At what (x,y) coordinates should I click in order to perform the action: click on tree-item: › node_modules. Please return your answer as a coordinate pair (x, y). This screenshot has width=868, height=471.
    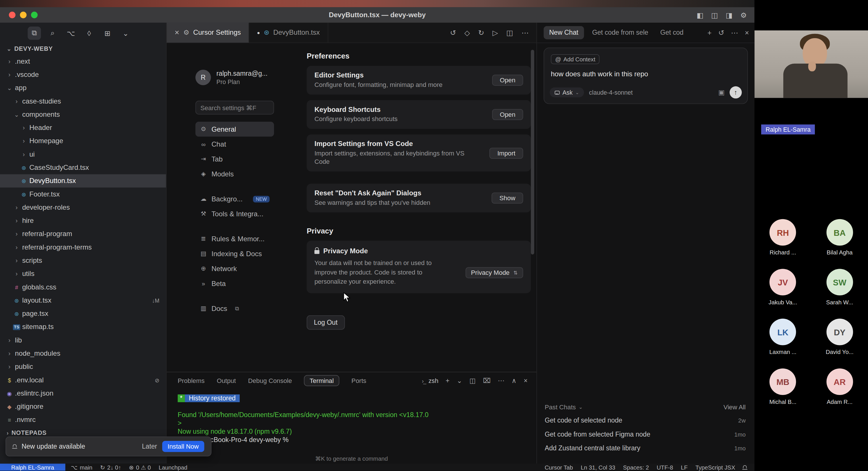
    Looking at the image, I should click on (83, 354).